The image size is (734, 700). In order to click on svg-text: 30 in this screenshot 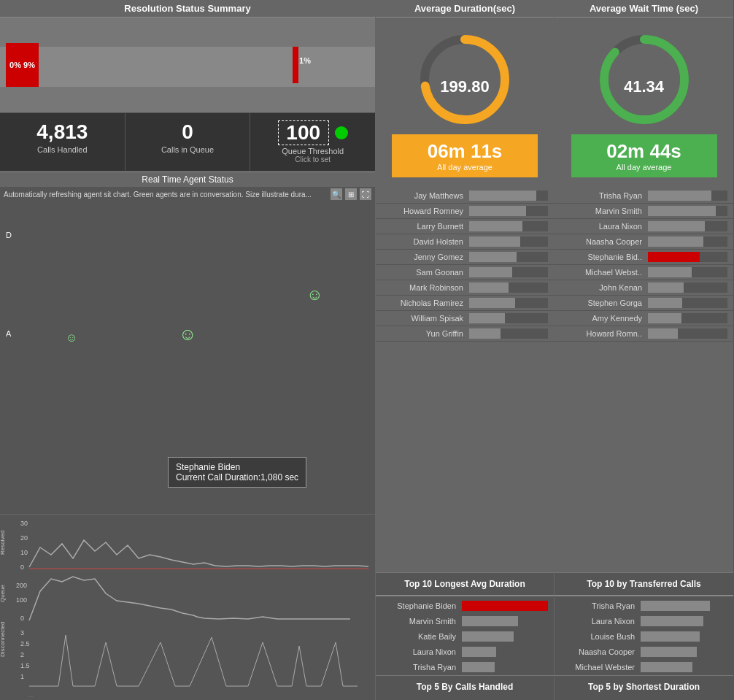, I will do `click(24, 523)`.